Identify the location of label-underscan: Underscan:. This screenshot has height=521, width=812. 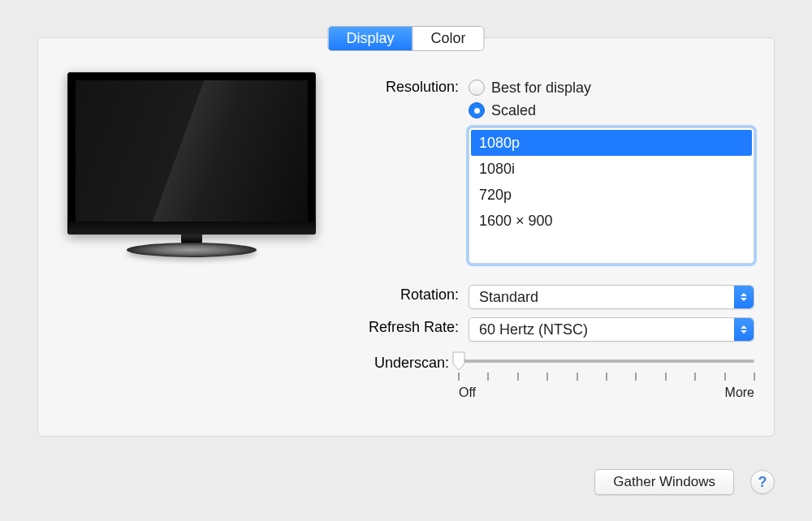
(403, 362).